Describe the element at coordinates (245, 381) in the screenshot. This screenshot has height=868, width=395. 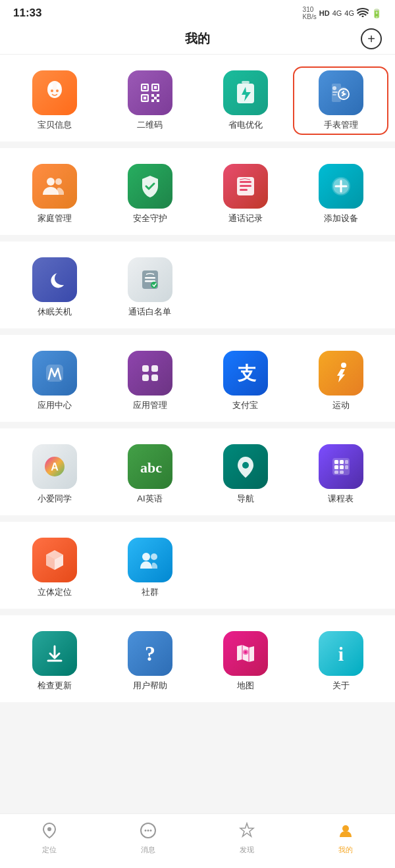
I see `app-item-alipay: 支 支付宝` at that location.